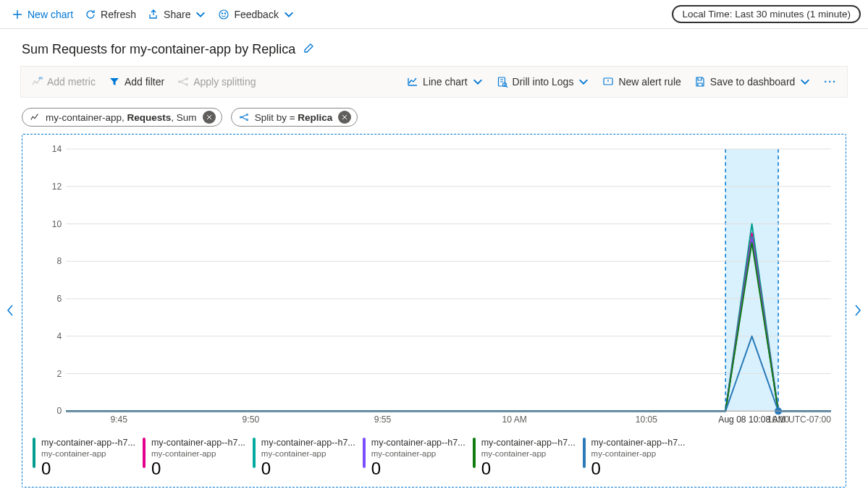 The width and height of the screenshot is (868, 502). What do you see at coordinates (383, 420) in the screenshot?
I see `svg-text: 9:55` at bounding box center [383, 420].